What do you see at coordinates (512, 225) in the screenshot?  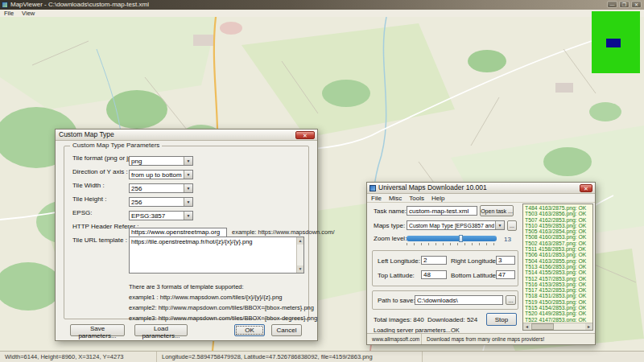 I see `maps-type-browse-button: ...` at bounding box center [512, 225].